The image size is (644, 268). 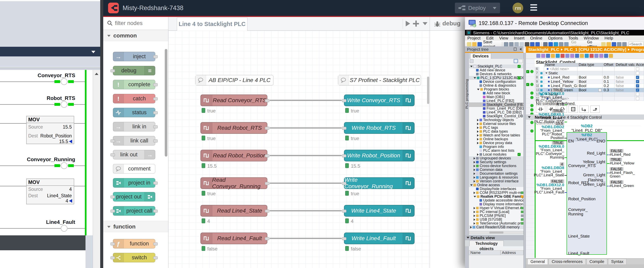 What do you see at coordinates (50, 130) in the screenshot?
I see `mov-instruction: MOVSource15.5DestRobot_Position15.5` at bounding box center [50, 130].